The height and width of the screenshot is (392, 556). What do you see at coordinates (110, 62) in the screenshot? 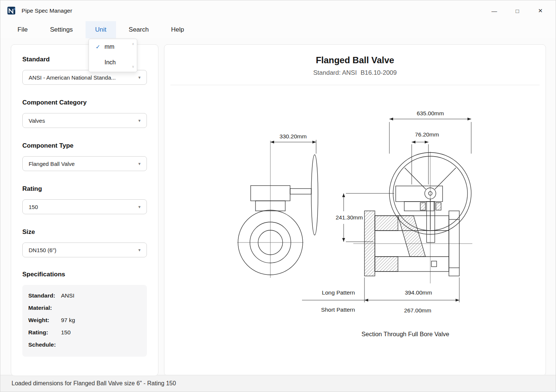
I see `menu-option-label: Inch` at bounding box center [110, 62].